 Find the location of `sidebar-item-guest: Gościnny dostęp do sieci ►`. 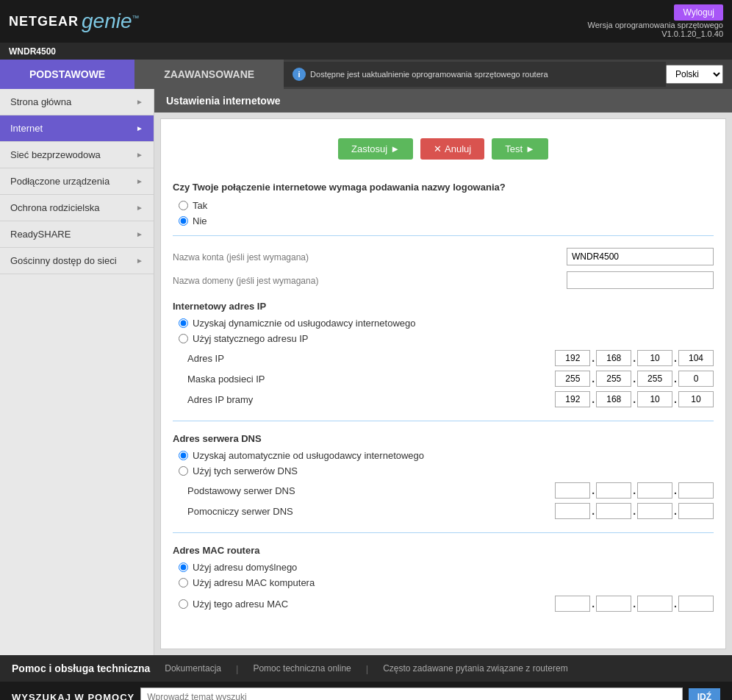

sidebar-item-guest: Gościnny dostęp do sieci ► is located at coordinates (76, 261).